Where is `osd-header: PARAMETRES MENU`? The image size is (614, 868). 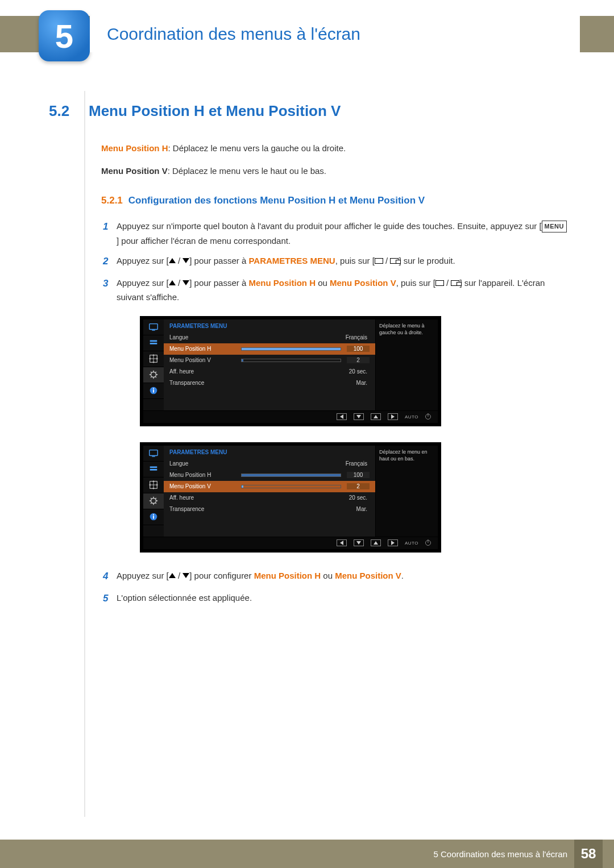
osd-header: PARAMETRES MENU is located at coordinates (269, 454).